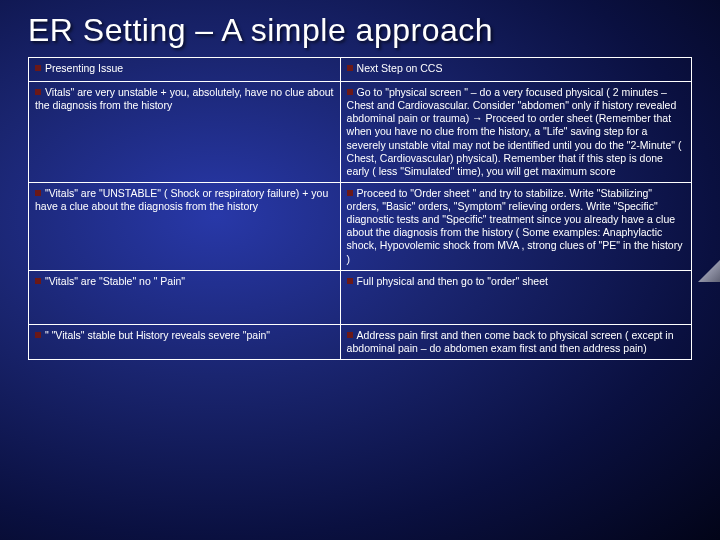 This screenshot has width=720, height=540. Describe the element at coordinates (709, 271) in the screenshot. I see `page-curl-icon` at that location.